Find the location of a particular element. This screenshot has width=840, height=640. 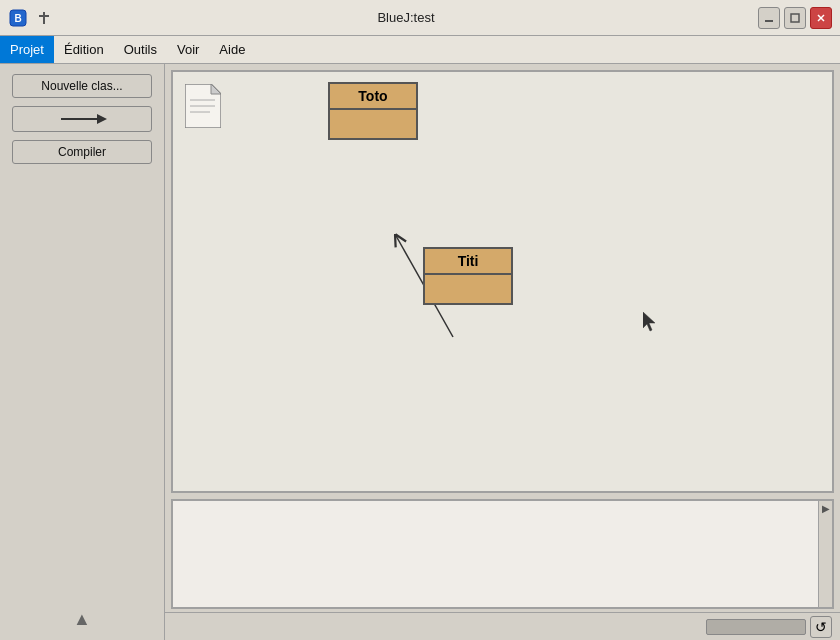

svg-text: B is located at coordinates (18, 18).